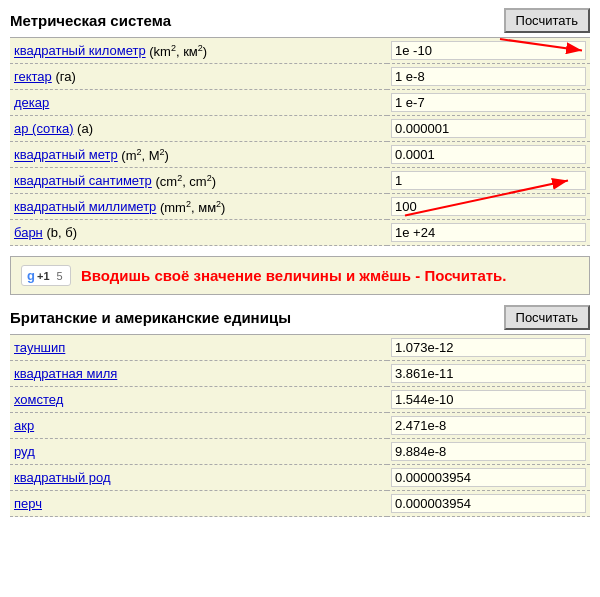 The width and height of the screenshot is (600, 597). What do you see at coordinates (300, 400) in the screenshot?
I see `british-unit-row: хомстед` at bounding box center [300, 400].